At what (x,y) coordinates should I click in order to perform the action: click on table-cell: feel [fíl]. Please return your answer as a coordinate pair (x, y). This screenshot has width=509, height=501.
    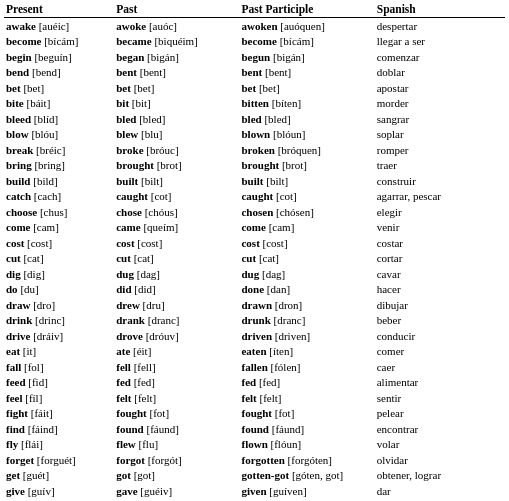
    Looking at the image, I should click on (59, 398).